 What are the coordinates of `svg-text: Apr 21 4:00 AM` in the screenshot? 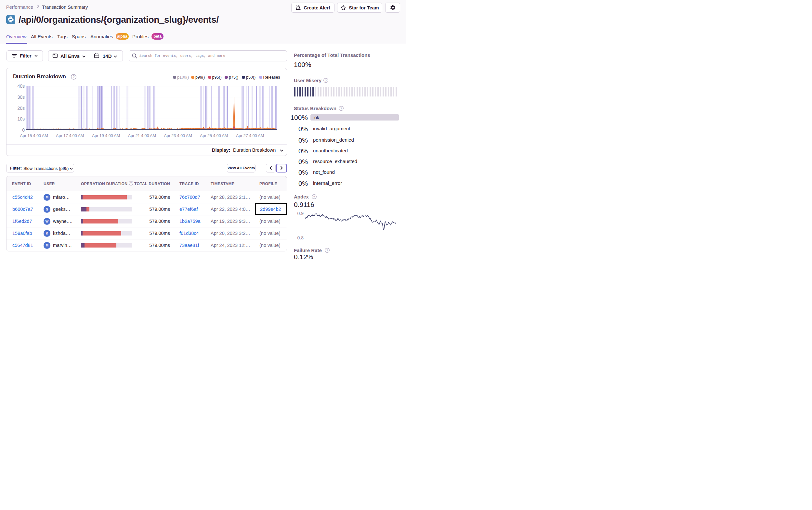 It's located at (142, 136).